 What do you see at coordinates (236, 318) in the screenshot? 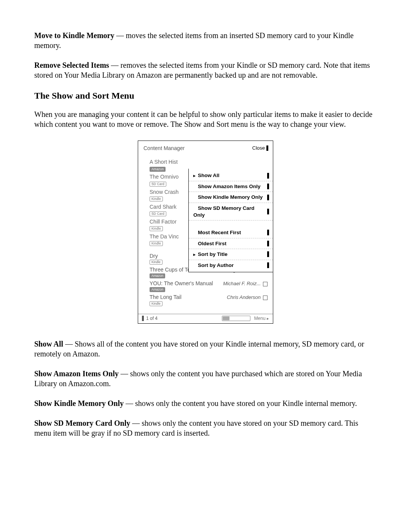
I see `progress-indicator` at bounding box center [236, 318].